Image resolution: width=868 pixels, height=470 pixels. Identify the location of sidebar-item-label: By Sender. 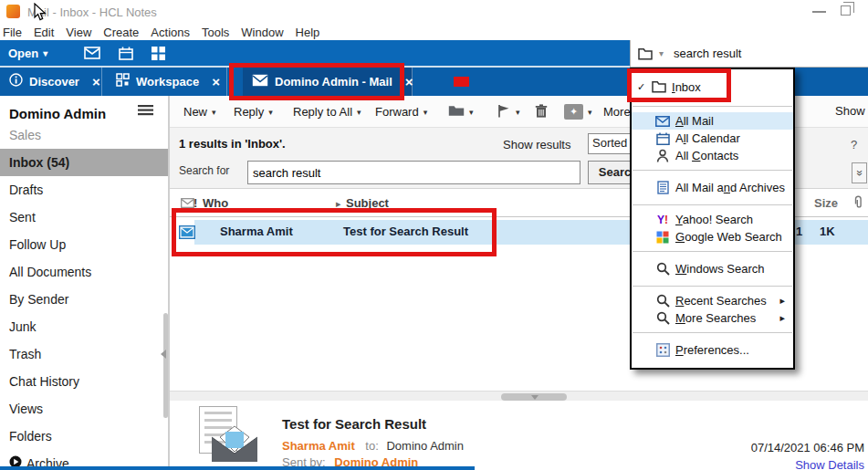
(38, 299).